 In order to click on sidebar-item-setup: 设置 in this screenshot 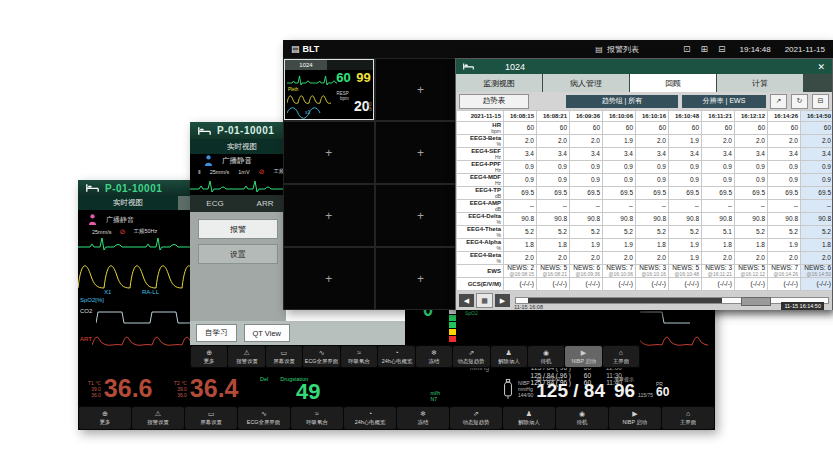, I will do `click(238, 254)`.